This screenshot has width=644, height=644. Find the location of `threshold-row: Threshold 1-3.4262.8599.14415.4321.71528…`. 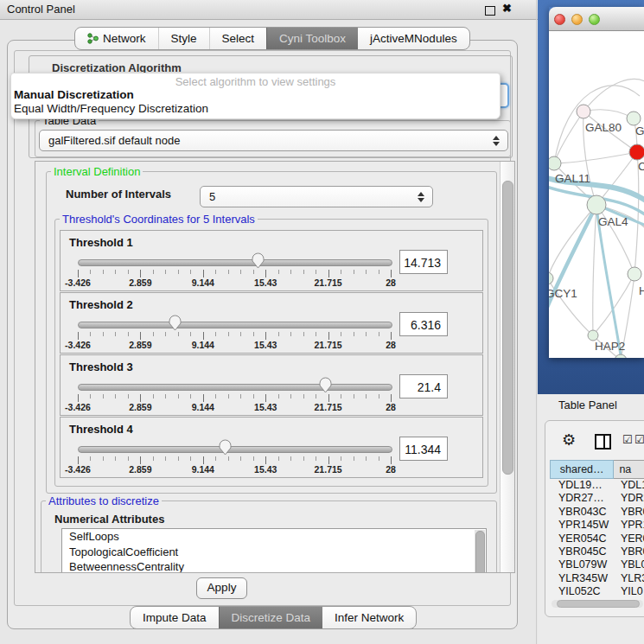

threshold-row: Threshold 1-3.4262.8599.14415.4321.71528… is located at coordinates (271, 261).